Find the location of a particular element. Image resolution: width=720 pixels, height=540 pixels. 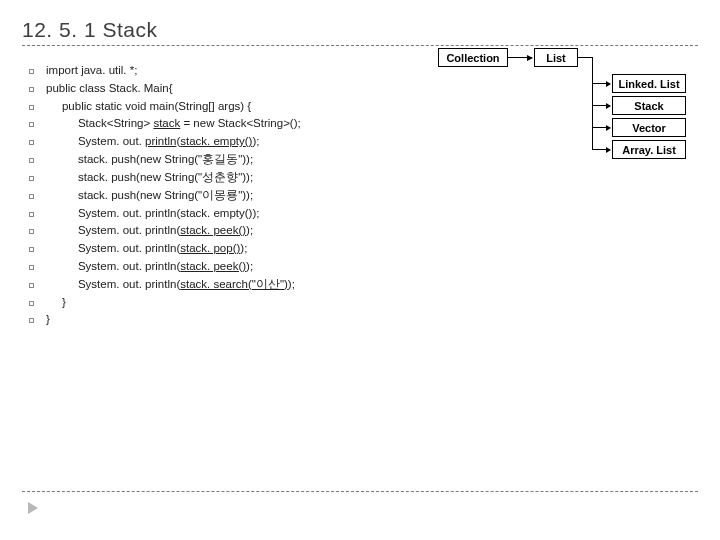

diagram-box-list: List is located at coordinates (556, 58).